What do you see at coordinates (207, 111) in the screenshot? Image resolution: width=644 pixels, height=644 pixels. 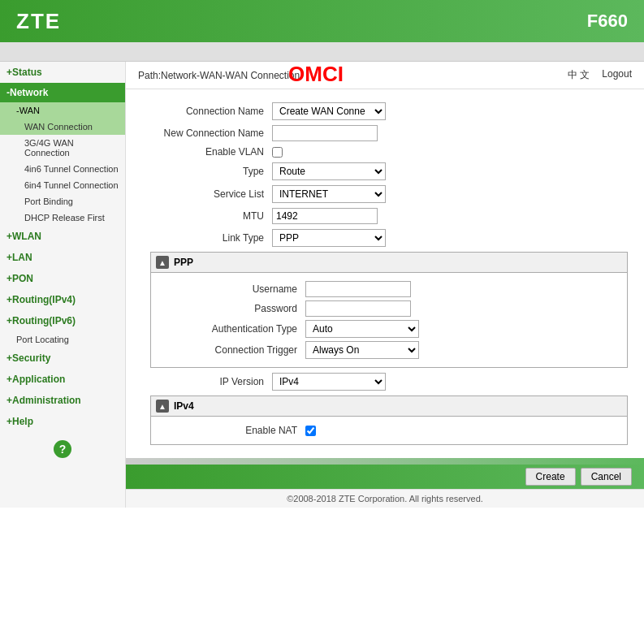 I see `connection-name-label: Connection Name` at bounding box center [207, 111].